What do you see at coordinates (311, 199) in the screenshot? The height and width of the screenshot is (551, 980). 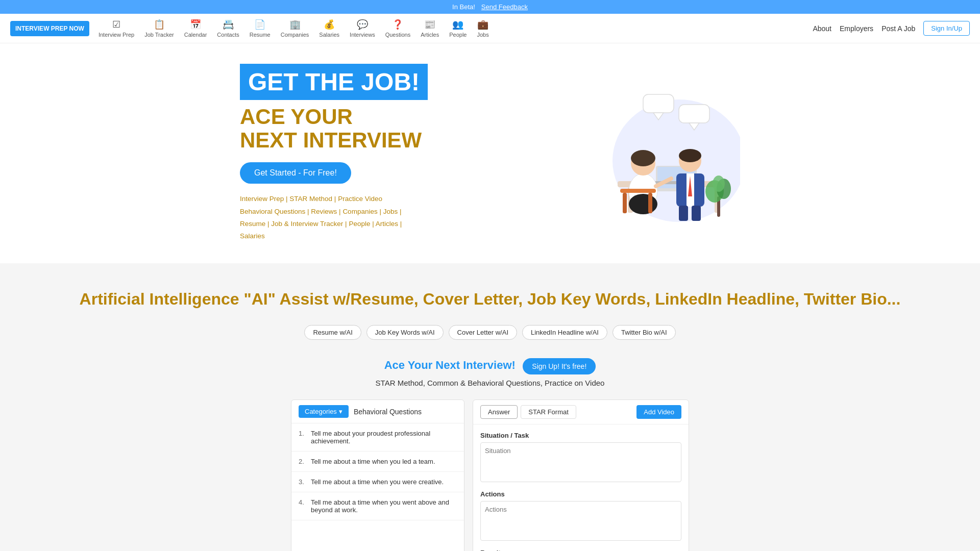 I see `hero-link-star: STAR Method` at bounding box center [311, 199].